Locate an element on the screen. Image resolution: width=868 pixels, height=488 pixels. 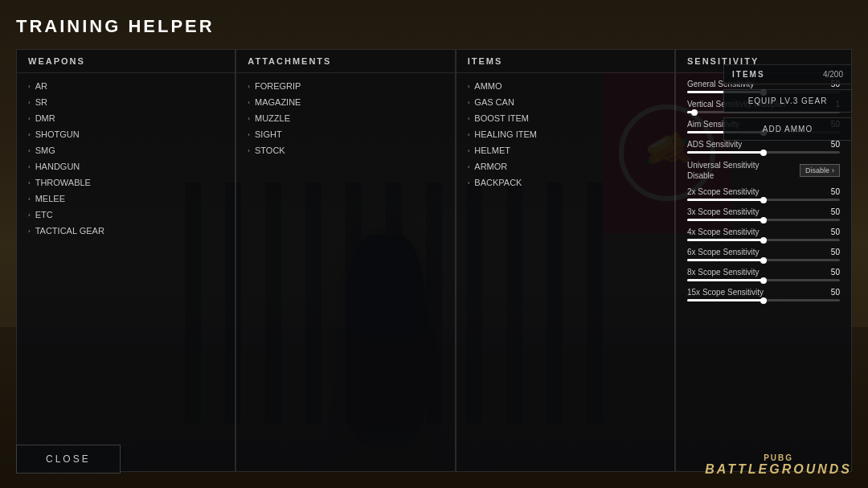
weapon-item-smg: ›SMG is located at coordinates (125, 150).